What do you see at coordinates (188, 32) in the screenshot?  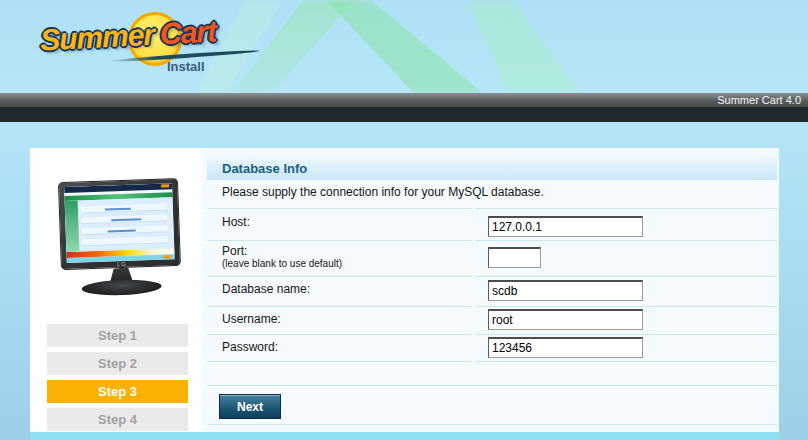 I see `logo-word-cart: Cart` at bounding box center [188, 32].